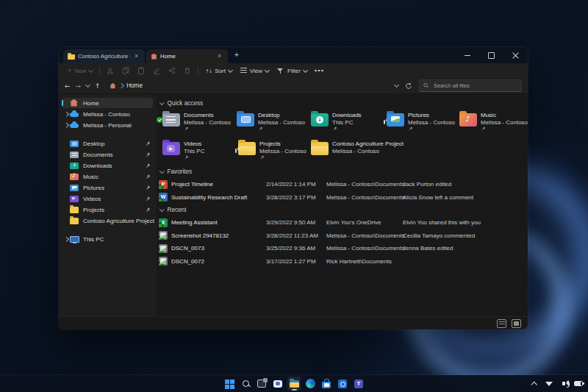  What do you see at coordinates (326, 384) in the screenshot?
I see `store-icon` at bounding box center [326, 384].